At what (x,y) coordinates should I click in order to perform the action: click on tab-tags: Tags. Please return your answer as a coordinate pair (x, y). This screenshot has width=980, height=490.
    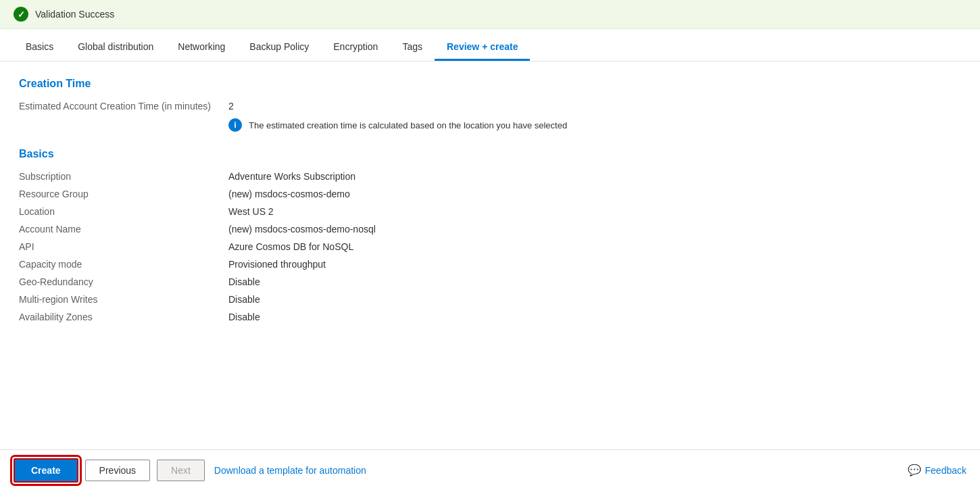
    Looking at the image, I should click on (412, 47).